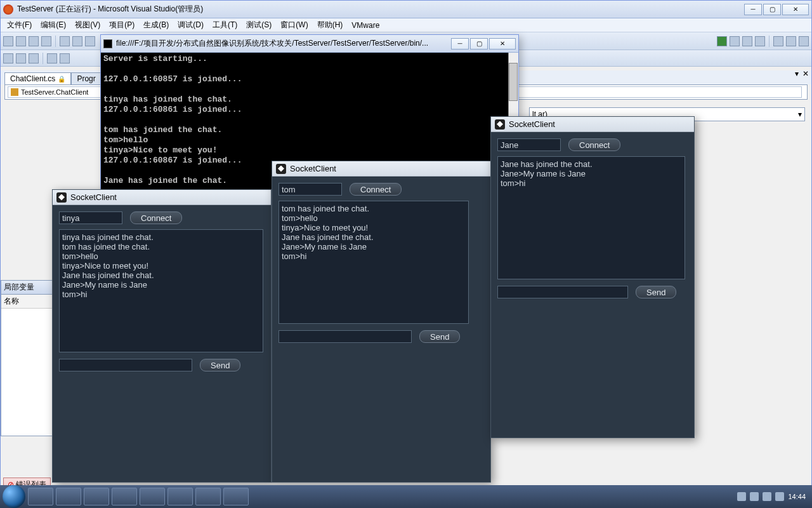  What do you see at coordinates (722, 41) in the screenshot?
I see `tb-play-icon` at bounding box center [722, 41].